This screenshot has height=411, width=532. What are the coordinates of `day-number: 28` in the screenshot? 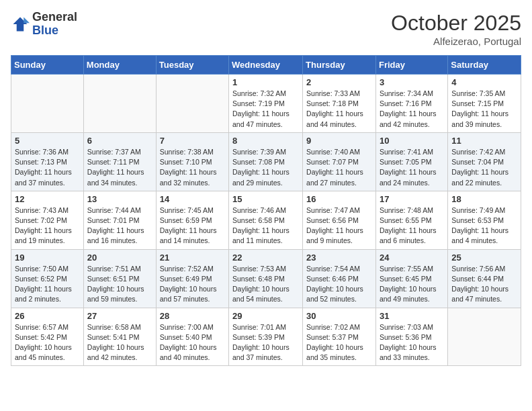 It's located at (192, 316).